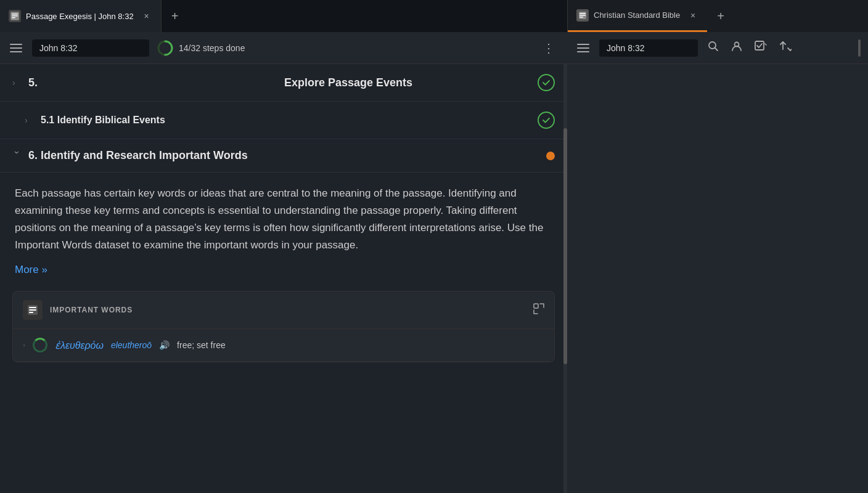  I want to click on right-tab-bible: Christian Standard Bible ×, so click(637, 16).